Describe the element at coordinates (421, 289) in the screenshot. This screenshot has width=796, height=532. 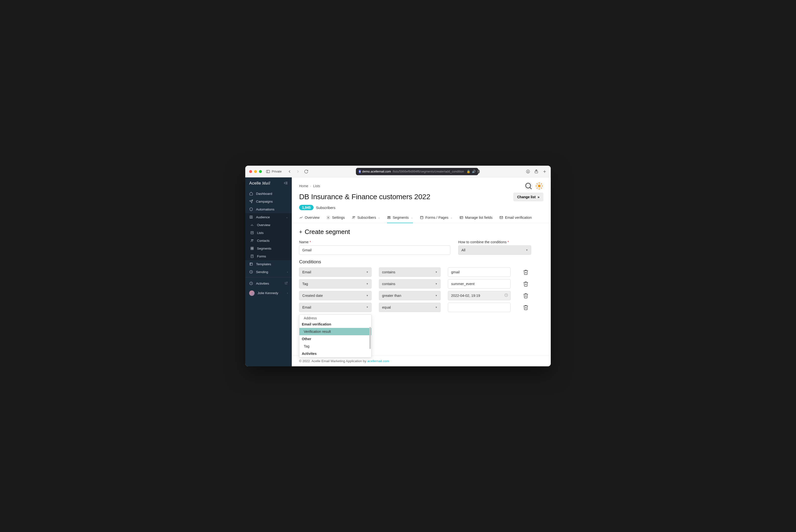
I see `content: + Create segment Name * How to combine t…` at that location.